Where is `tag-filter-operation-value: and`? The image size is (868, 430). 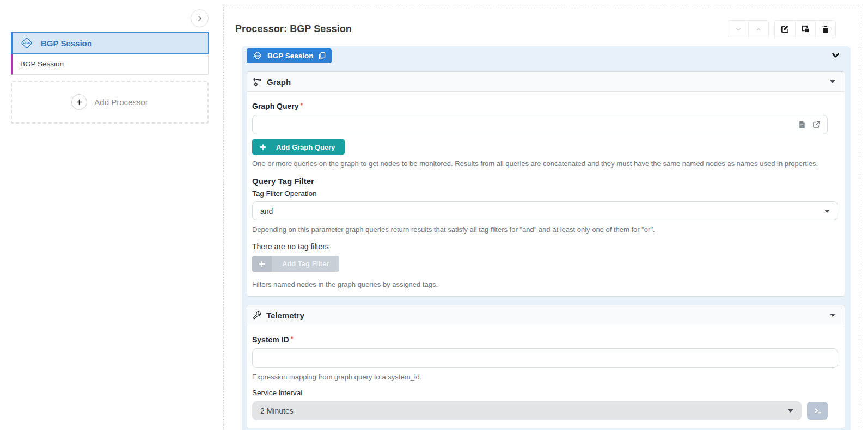 tag-filter-operation-value: and is located at coordinates (267, 211).